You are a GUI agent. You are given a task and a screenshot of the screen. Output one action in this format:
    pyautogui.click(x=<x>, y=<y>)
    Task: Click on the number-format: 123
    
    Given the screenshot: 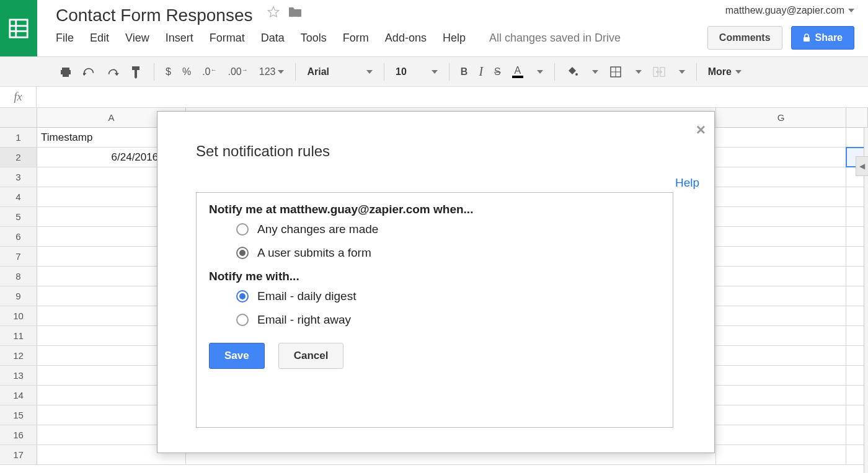 What is the action you would take?
    pyautogui.click(x=272, y=72)
    